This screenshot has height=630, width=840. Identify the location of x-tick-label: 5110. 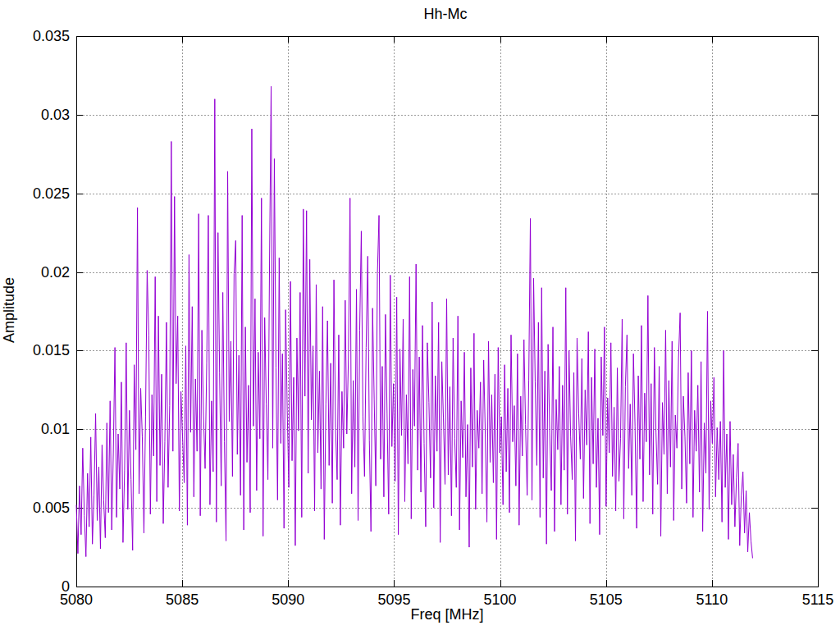
(712, 600).